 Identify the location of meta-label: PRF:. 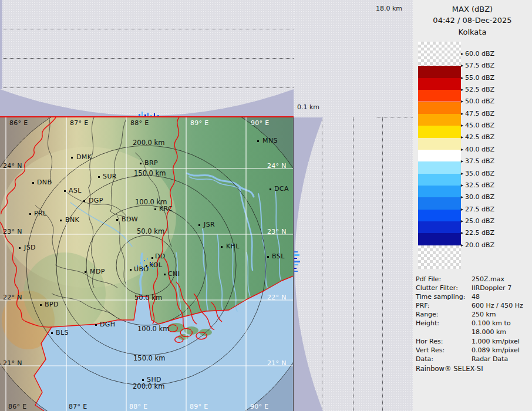
(423, 305).